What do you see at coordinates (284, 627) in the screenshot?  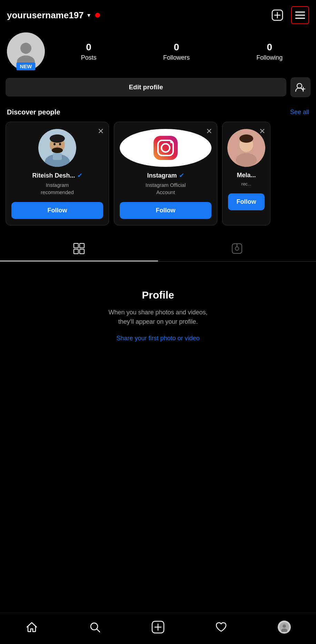 I see `nav-profile-button` at bounding box center [284, 627].